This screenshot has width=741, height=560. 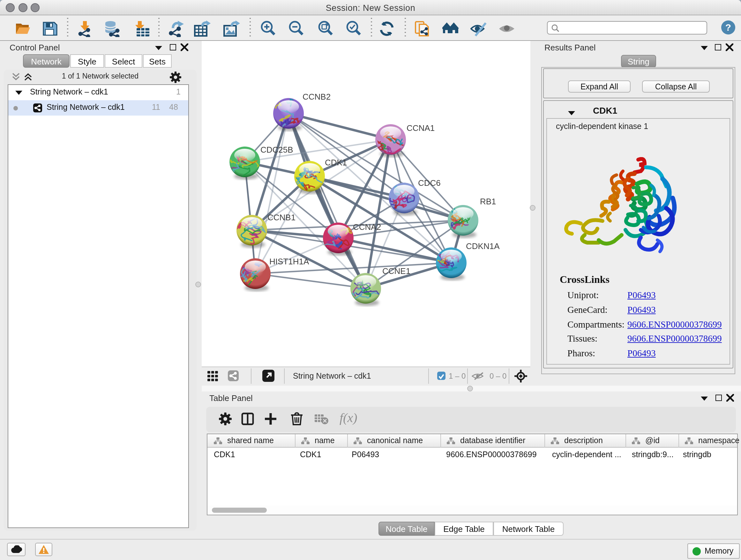 I want to click on svg-text: CDC6, so click(x=429, y=183).